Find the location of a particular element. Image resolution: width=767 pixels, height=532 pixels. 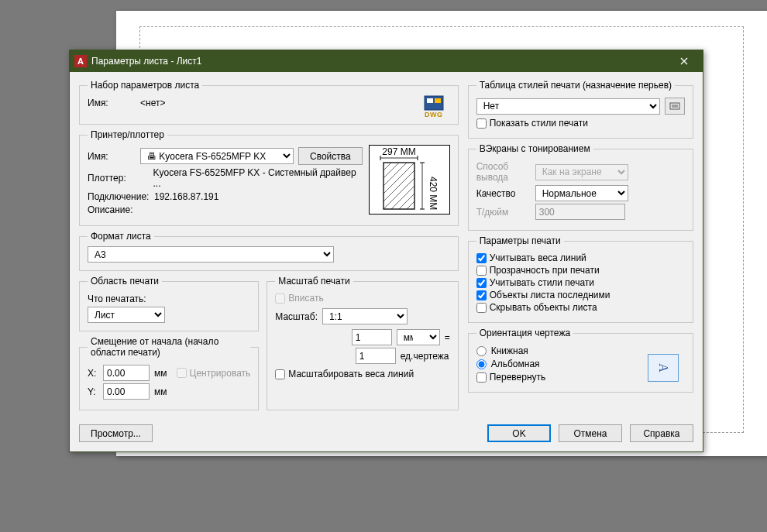

opt-trans: Прозрачность при печати is located at coordinates (581, 270).